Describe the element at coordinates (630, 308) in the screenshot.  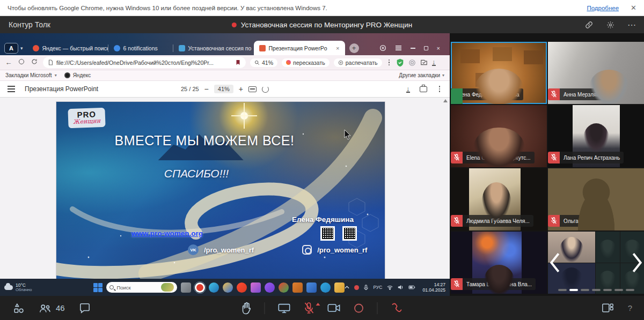
I see `help-button: ?` at that location.